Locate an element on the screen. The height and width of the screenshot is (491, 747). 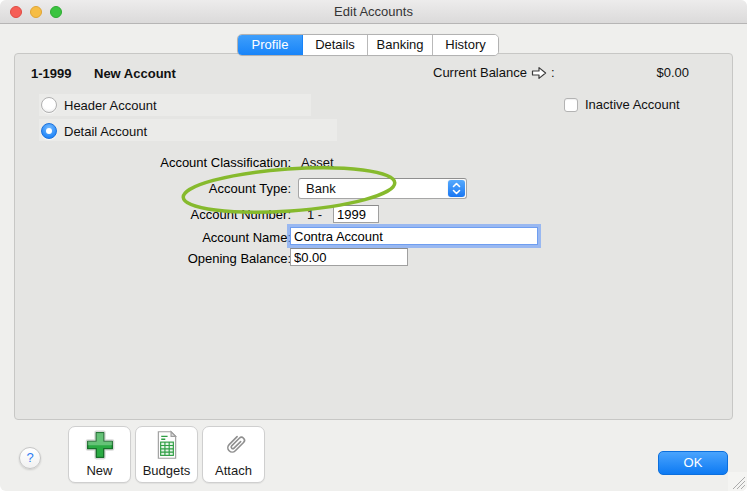
budgets-button-label: Budgets is located at coordinates (167, 470).